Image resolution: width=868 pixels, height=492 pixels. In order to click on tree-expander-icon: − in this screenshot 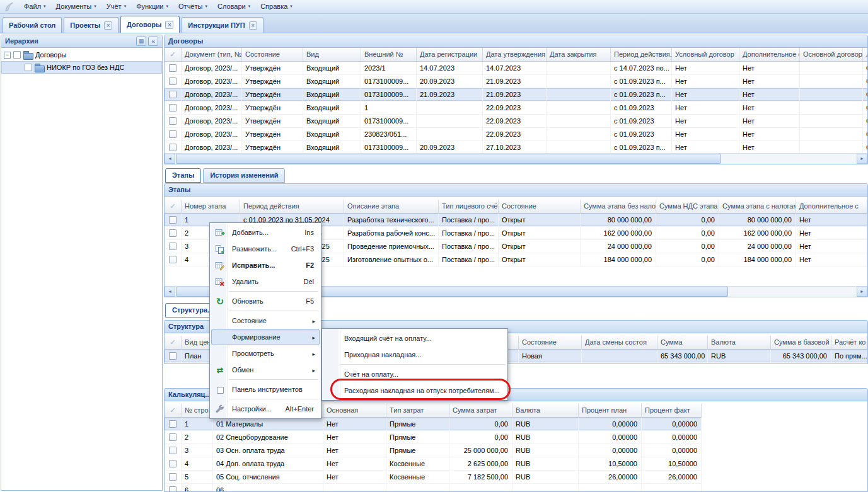, I will do `click(8, 55)`.